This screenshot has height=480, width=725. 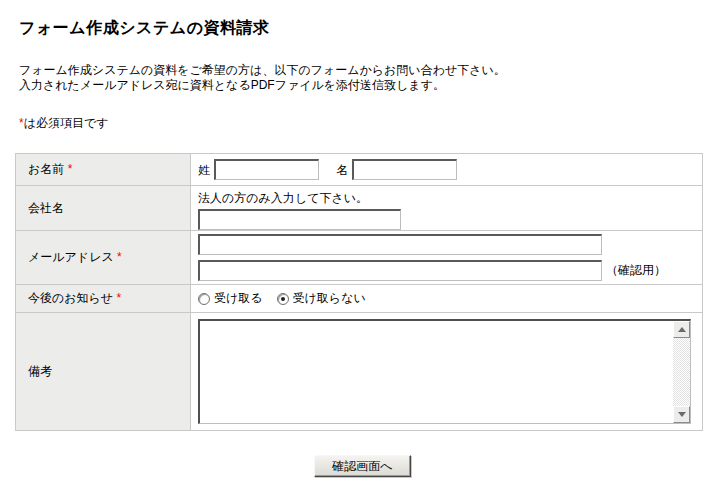 What do you see at coordinates (300, 220) in the screenshot?
I see `company-input` at bounding box center [300, 220].